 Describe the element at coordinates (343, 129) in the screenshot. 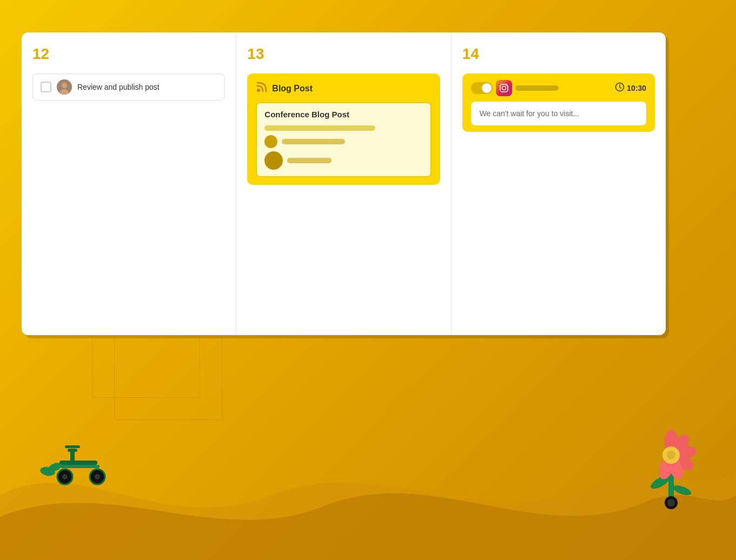

I see `blog-card: Blog Post Conference Blog Post` at that location.